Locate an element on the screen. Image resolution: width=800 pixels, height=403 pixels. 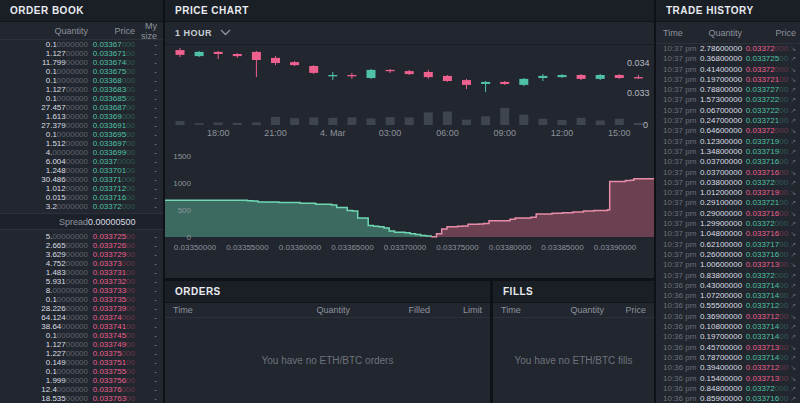
order-book-row: 1.127000000.03367100- is located at coordinates (82, 54).